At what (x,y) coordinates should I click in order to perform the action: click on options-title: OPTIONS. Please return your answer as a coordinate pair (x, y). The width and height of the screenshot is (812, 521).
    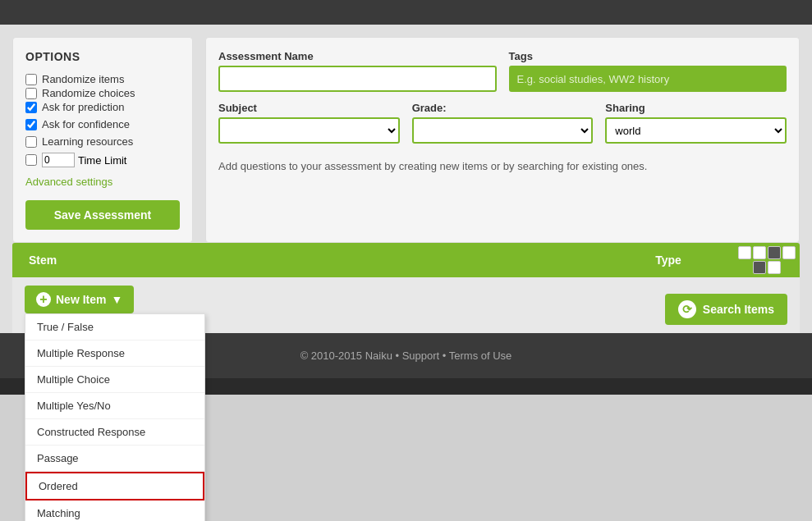
    Looking at the image, I should click on (103, 57).